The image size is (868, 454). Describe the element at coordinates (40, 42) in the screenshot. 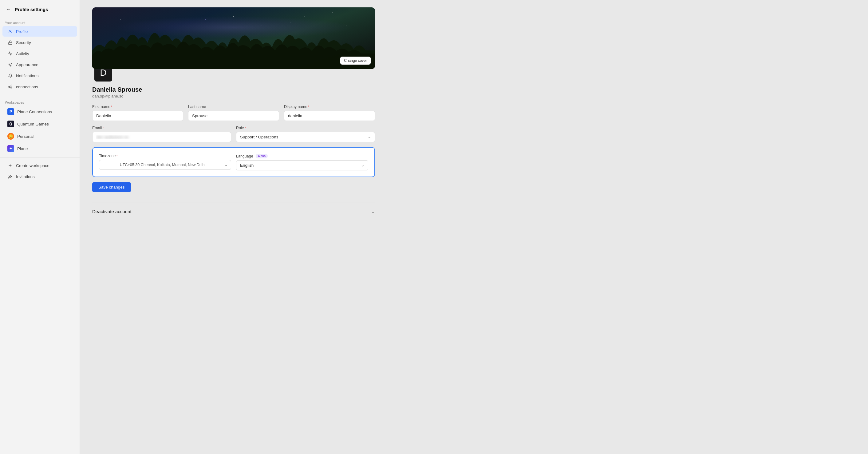

I see `sidebar-item-security: Security` at that location.